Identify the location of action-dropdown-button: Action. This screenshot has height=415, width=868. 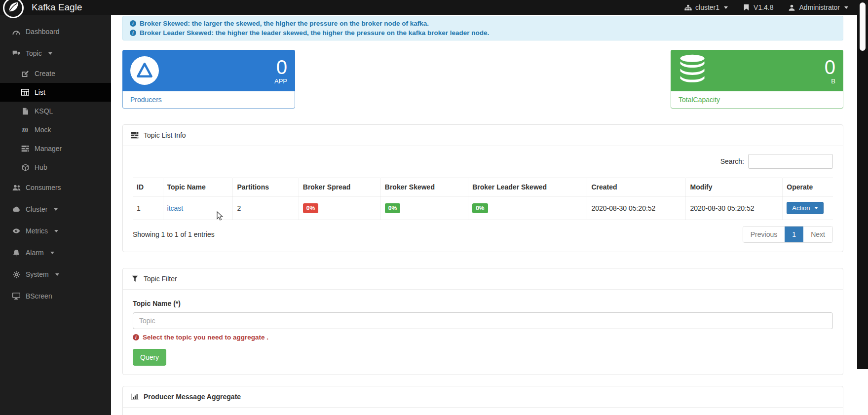
(805, 208).